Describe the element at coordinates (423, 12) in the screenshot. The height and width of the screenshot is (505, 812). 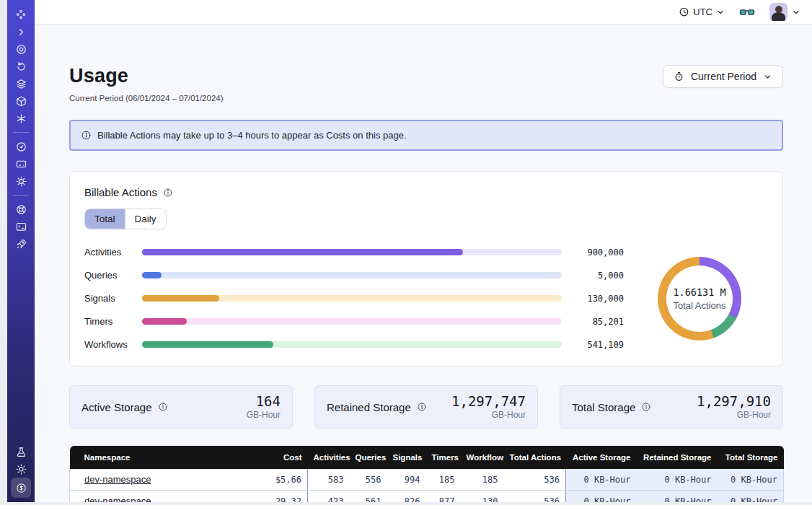
I see `top-bar: UTC` at that location.